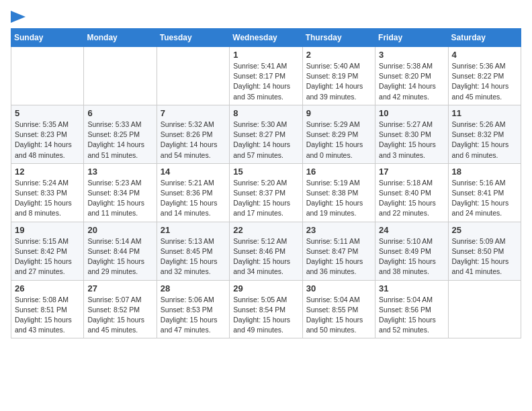 This screenshot has width=532, height=411. I want to click on day-number: 23, so click(339, 230).